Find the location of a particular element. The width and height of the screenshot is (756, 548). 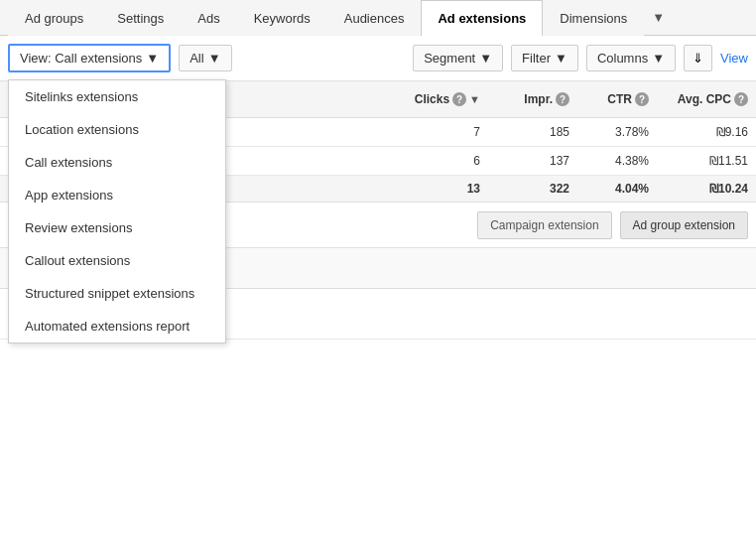

row1-impr: 185 is located at coordinates (533, 132).